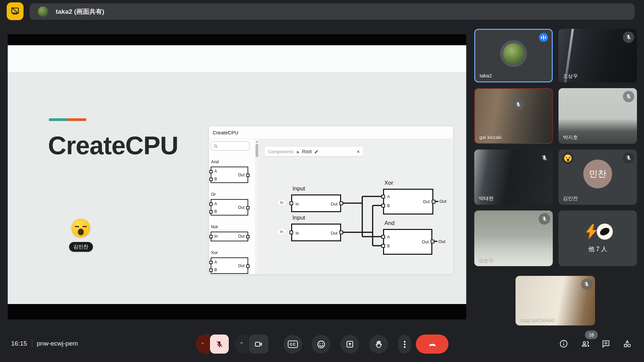  What do you see at coordinates (15, 11) in the screenshot?
I see `presentation-off-button` at bounding box center [15, 11].